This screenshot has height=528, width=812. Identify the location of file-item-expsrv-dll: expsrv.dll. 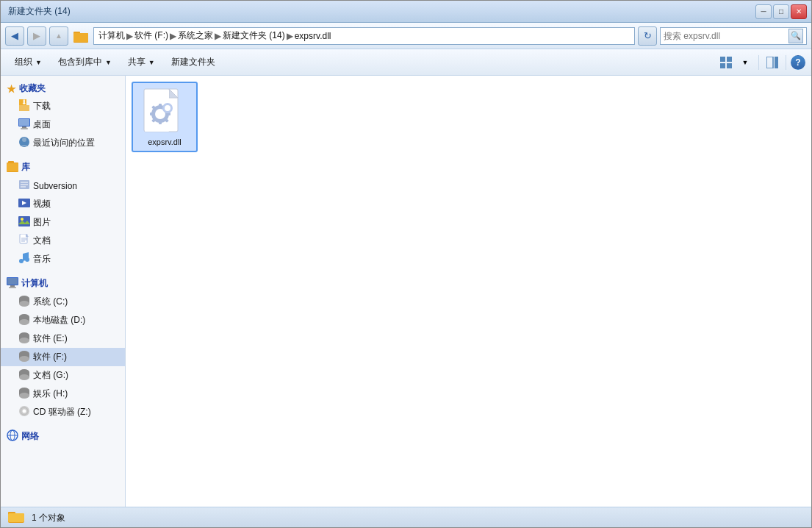
(165, 117).